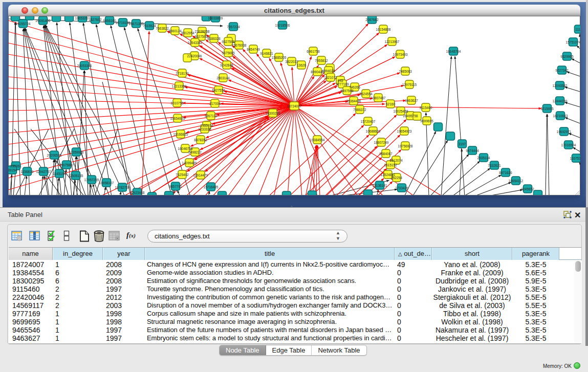 This screenshot has width=588, height=372. I want to click on svg-text: 7625402, so click(182, 175).